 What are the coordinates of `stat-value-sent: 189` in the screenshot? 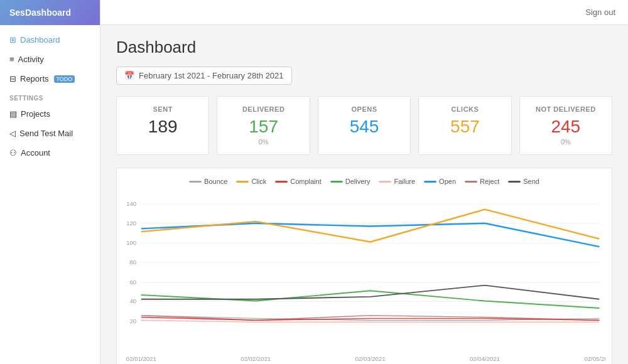 It's located at (163, 127).